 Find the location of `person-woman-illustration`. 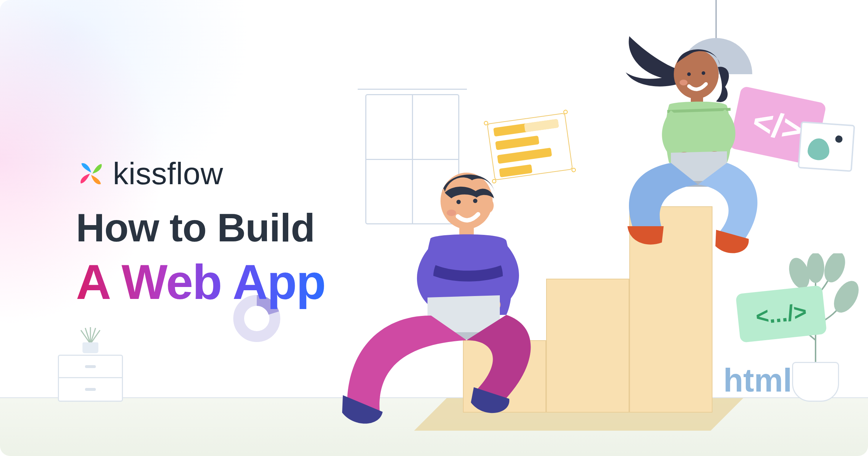

person-woman-illustration is located at coordinates (702, 141).